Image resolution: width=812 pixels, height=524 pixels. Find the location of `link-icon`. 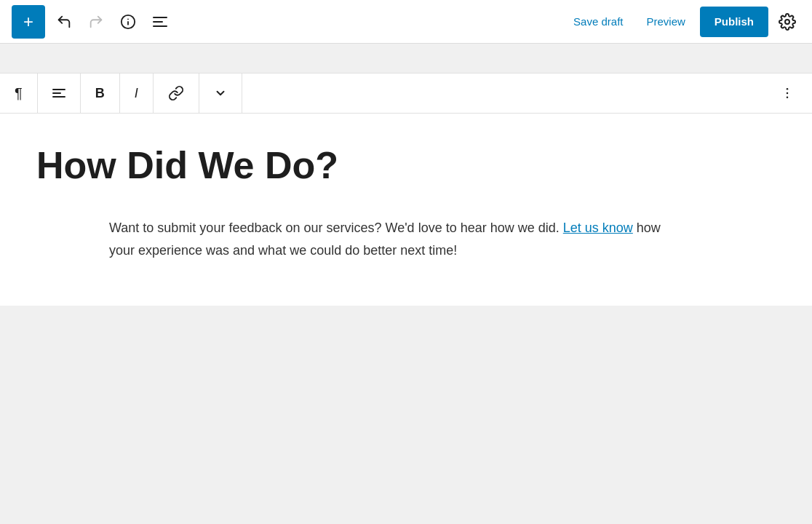

link-icon is located at coordinates (176, 93).